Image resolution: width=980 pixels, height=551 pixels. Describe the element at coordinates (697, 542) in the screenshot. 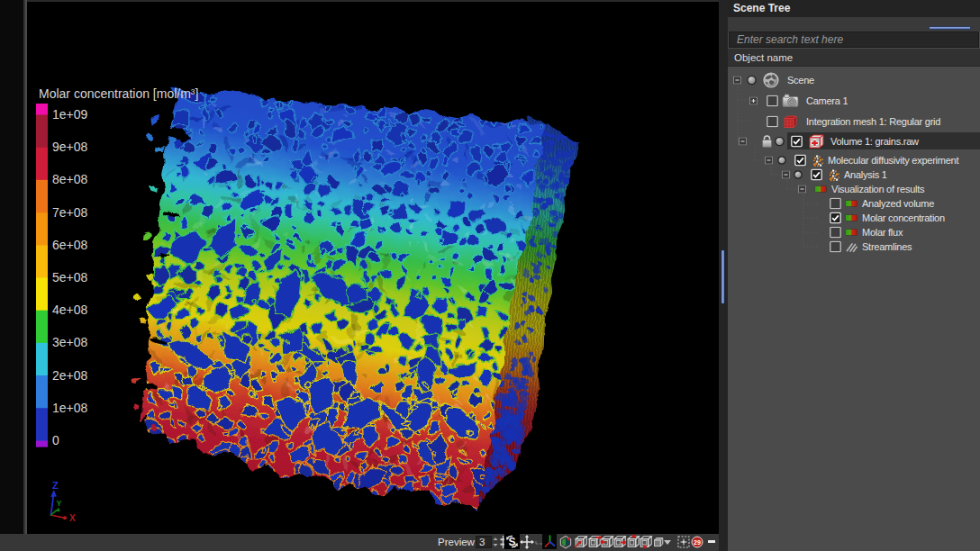

I see `svg-text: 29` at that location.